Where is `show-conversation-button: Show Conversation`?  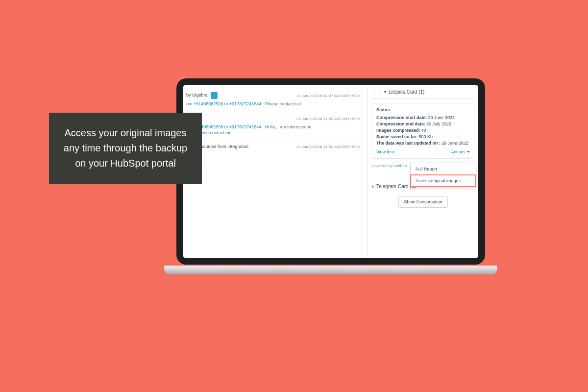
show-conversation-button: Show Conversation is located at coordinates (423, 202).